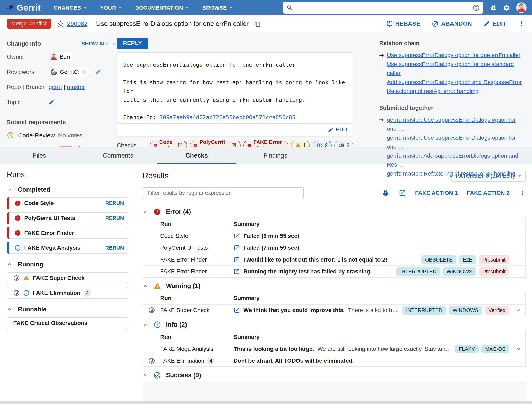 Image resolution: width=532 pixels, height=404 pixels. I want to click on rebase-button: REBASE, so click(403, 24).